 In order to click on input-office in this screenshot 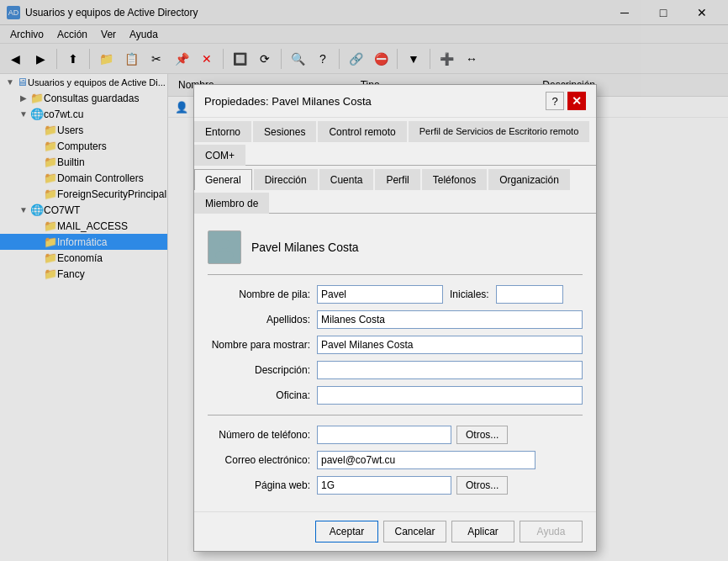, I will do `click(450, 395)`.